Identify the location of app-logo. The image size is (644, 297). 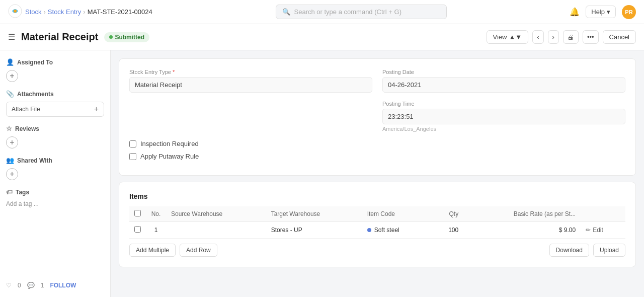
(15, 12).